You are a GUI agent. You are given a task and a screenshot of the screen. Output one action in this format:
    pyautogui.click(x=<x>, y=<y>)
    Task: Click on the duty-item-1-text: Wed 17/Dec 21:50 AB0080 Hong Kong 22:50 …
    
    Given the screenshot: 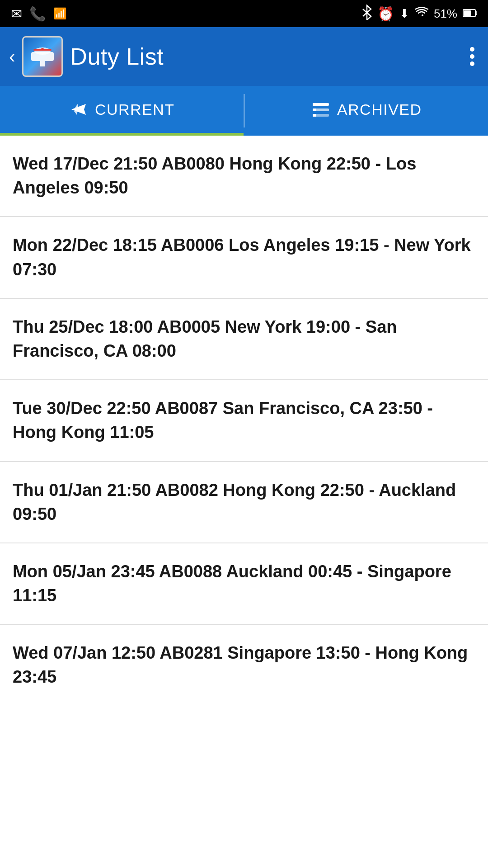 What is the action you would take?
    pyautogui.click(x=214, y=175)
    